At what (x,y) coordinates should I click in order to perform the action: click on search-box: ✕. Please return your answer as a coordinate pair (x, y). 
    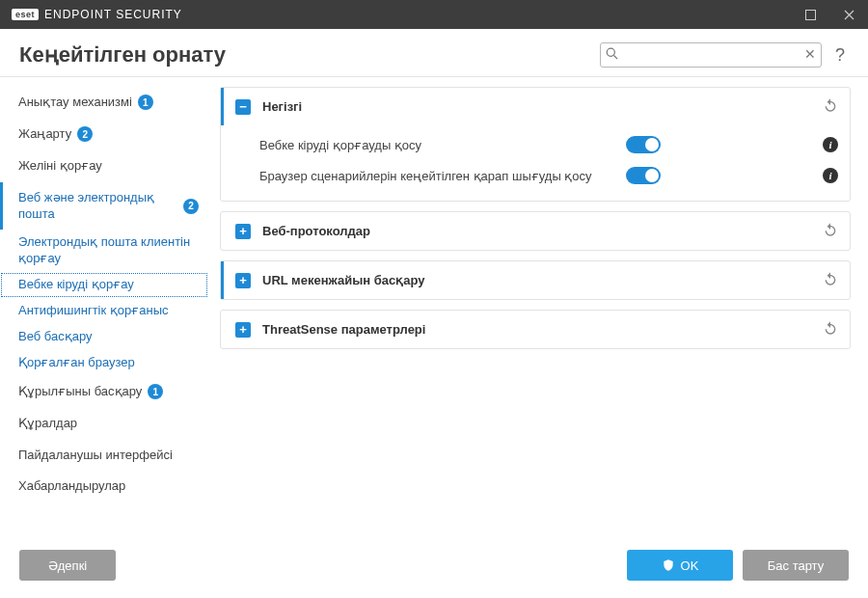
    Looking at the image, I should click on (711, 55).